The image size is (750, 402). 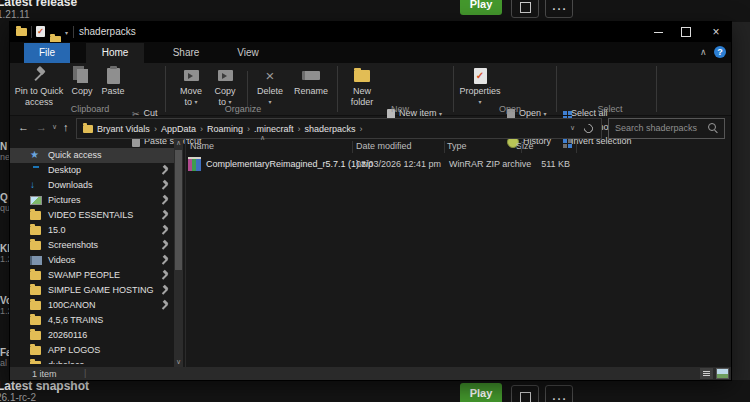 What do you see at coordinates (370, 90) in the screenshot?
I see `ribbon: Pin to Quick access Copy Paste ✂Cut Copy…` at bounding box center [370, 90].